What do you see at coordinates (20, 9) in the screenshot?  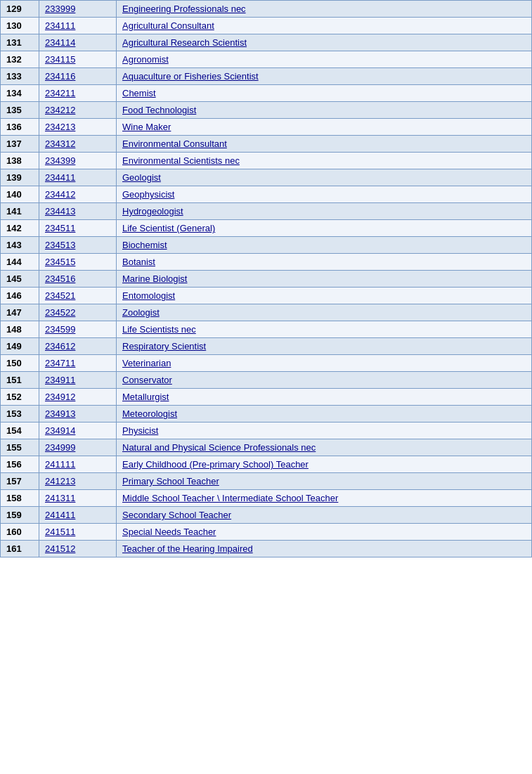 I see `row-number: 129` at bounding box center [20, 9].